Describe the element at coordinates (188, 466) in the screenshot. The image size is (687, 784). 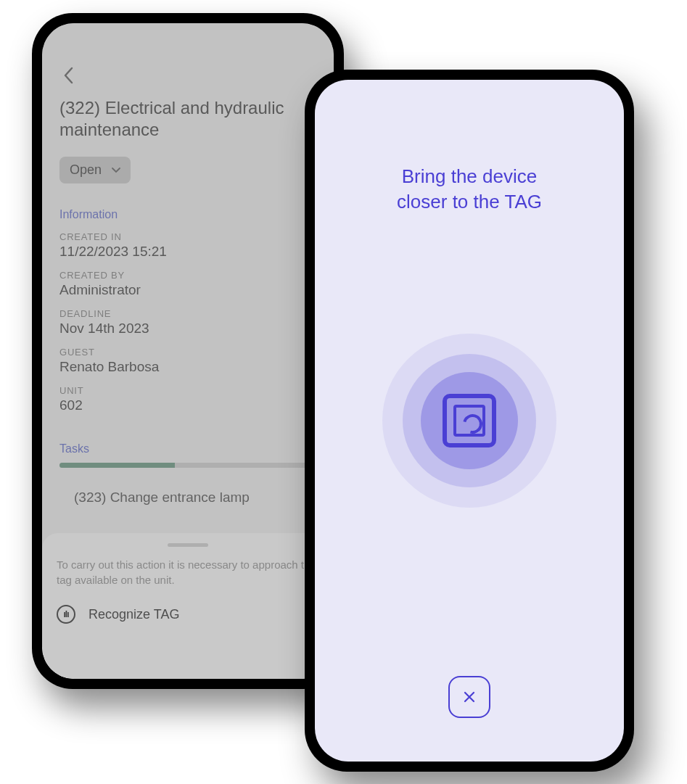
I see `tasks-progress` at that location.